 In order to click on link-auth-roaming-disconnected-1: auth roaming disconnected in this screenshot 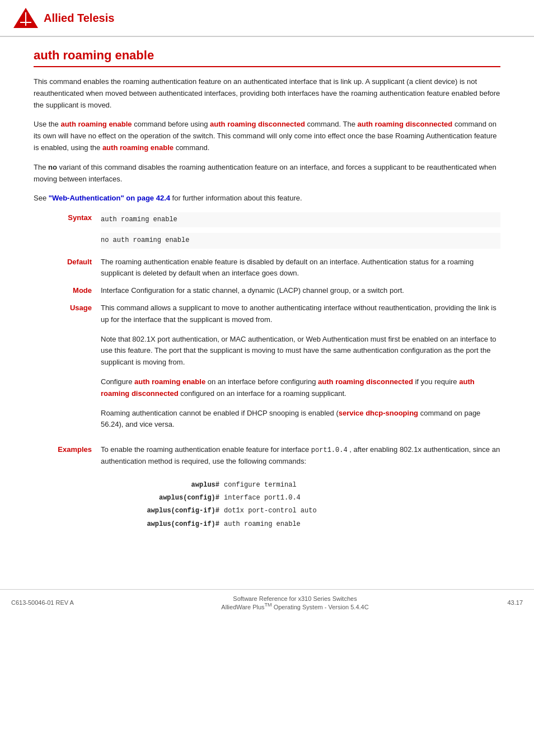, I will do `click(257, 124)`.